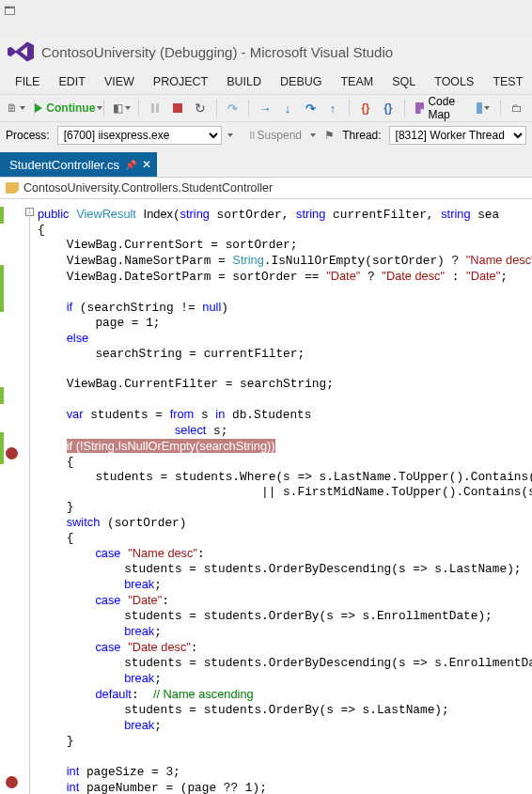  What do you see at coordinates (266, 163) in the screenshot?
I see `document-tabstrip: StudentController.cs 📌 ✕` at bounding box center [266, 163].